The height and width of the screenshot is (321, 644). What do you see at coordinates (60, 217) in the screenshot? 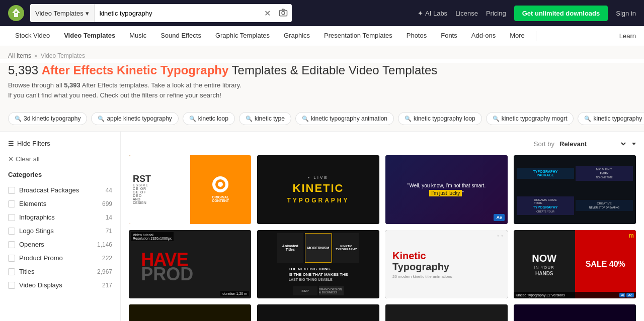
I see `category-infographics: Infographics 14` at bounding box center [60, 217].